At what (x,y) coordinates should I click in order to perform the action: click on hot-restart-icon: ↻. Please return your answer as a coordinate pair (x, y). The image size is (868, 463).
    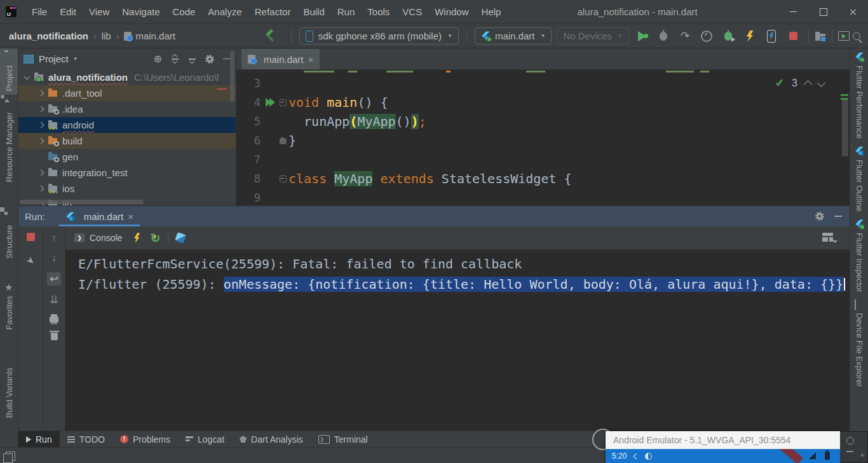
    Looking at the image, I should click on (155, 238).